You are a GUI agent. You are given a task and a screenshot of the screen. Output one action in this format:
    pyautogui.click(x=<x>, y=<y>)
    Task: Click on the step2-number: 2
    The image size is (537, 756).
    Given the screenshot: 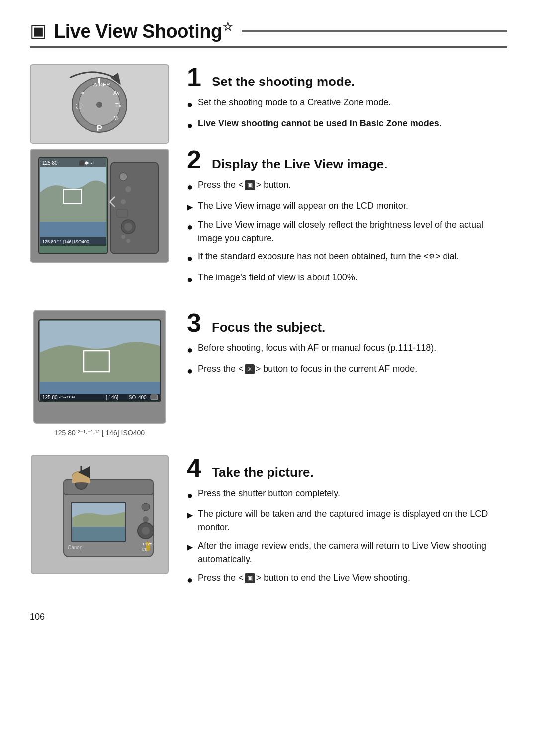 What is the action you would take?
    pyautogui.click(x=197, y=160)
    